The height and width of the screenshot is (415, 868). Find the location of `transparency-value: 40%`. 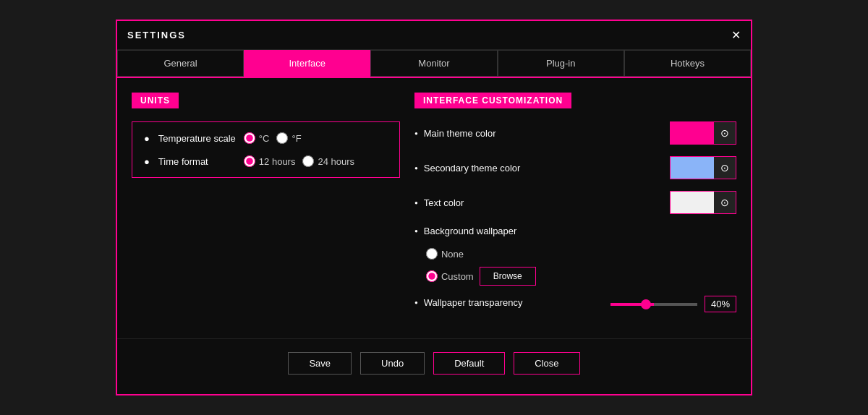

transparency-value: 40% is located at coordinates (720, 304).